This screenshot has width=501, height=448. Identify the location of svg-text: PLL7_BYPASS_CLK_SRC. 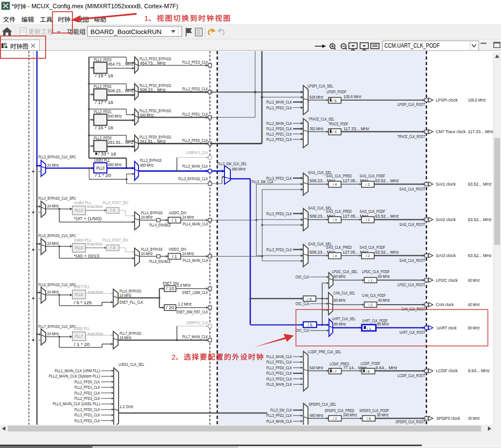
(57, 327).